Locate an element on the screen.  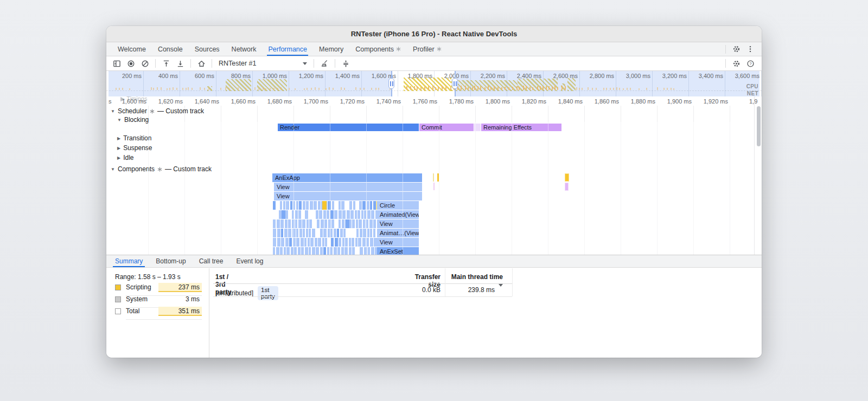
settings-icon is located at coordinates (736, 49).